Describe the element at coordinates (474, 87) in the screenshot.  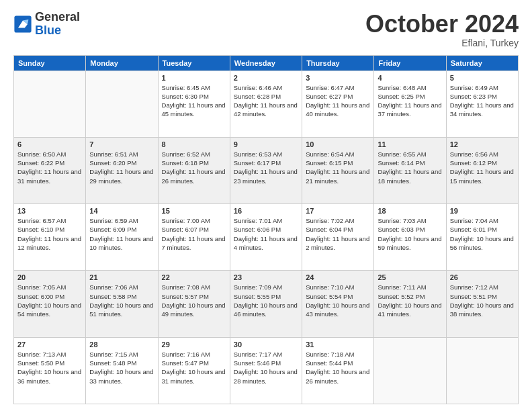
I see `sunrise: Sunrise: 6:49 AM` at that location.